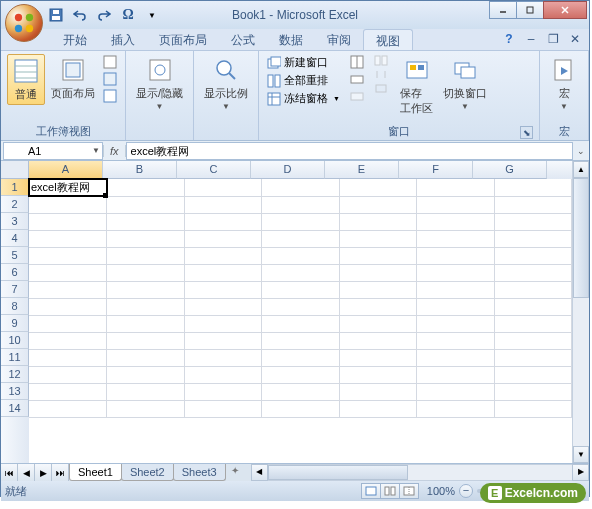  What do you see at coordinates (436, 170) in the screenshot?
I see `column-header: F` at bounding box center [436, 170].